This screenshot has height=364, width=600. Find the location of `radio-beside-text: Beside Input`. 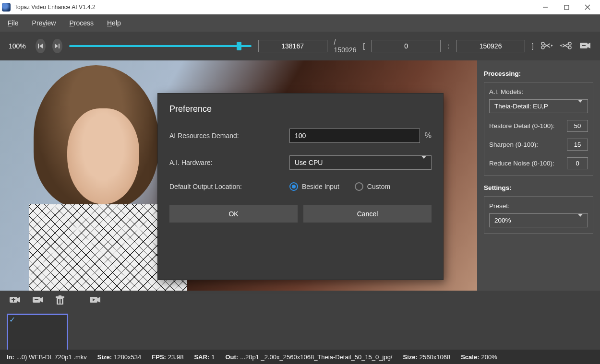

radio-beside-text: Beside Input is located at coordinates (321, 187).